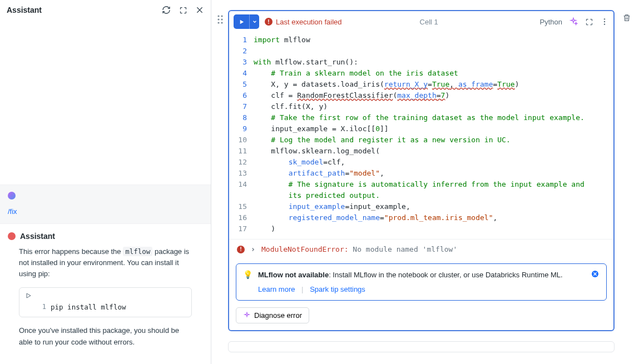 This screenshot has width=639, height=364. I want to click on drag-handle-icon, so click(220, 19).